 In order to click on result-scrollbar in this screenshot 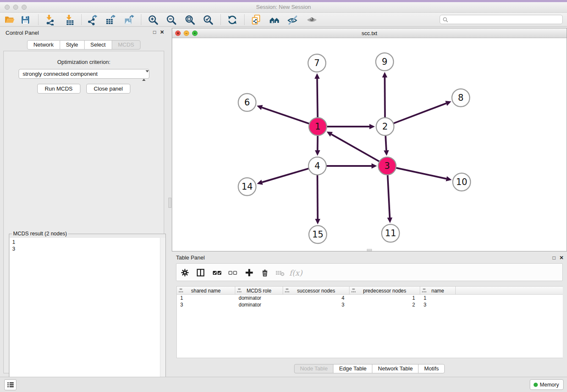, I will do `click(162, 315)`.